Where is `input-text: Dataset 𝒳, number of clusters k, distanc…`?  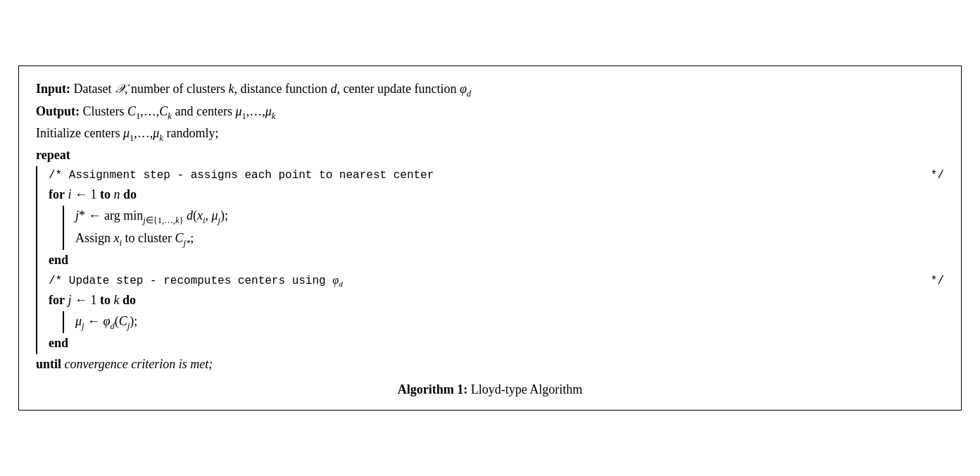
input-text: Dataset 𝒳, number of clusters k, distanc… is located at coordinates (273, 90).